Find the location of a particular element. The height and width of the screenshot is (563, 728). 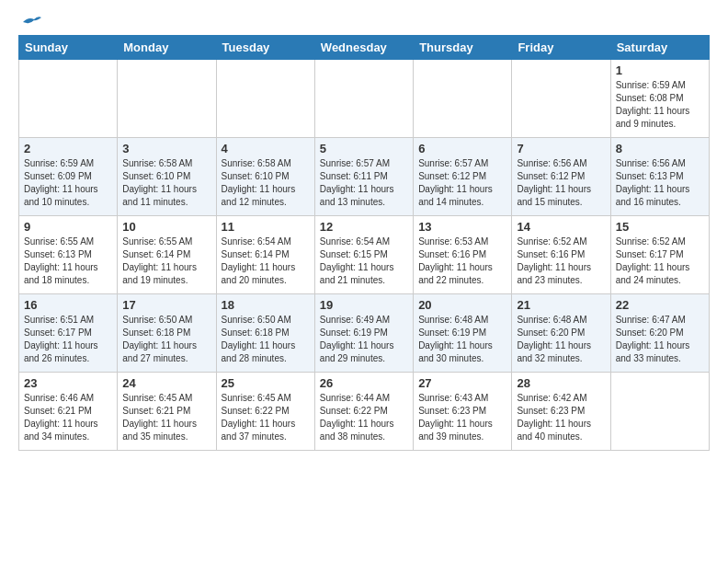

calendar-row: 16Sunrise: 6:51 AM Sunset: 6:17 PM Dayli… is located at coordinates (364, 333).